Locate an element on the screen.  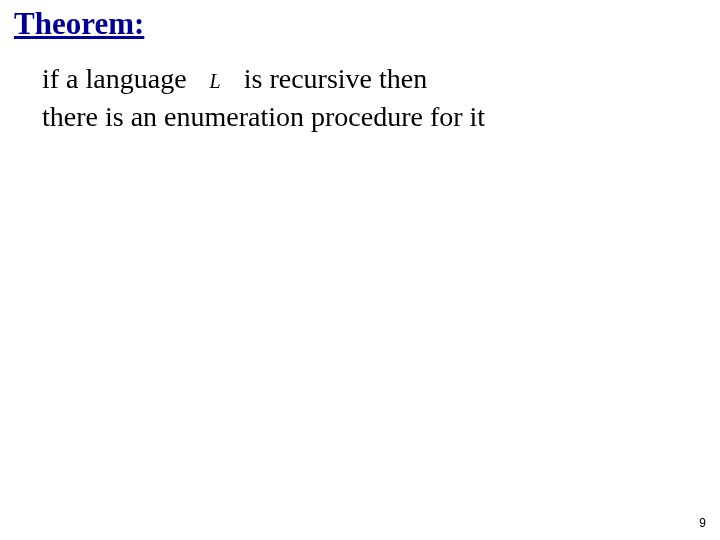
theorem-heading: Theorem: is located at coordinates (79, 24).